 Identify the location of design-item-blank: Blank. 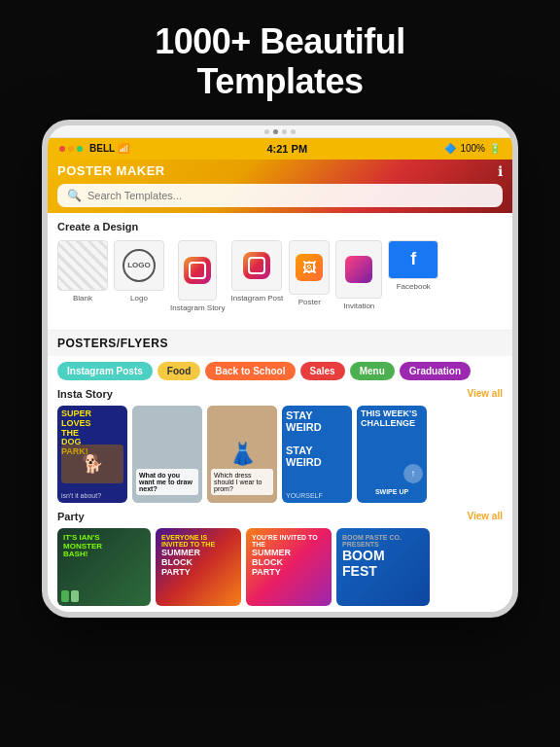
(83, 276).